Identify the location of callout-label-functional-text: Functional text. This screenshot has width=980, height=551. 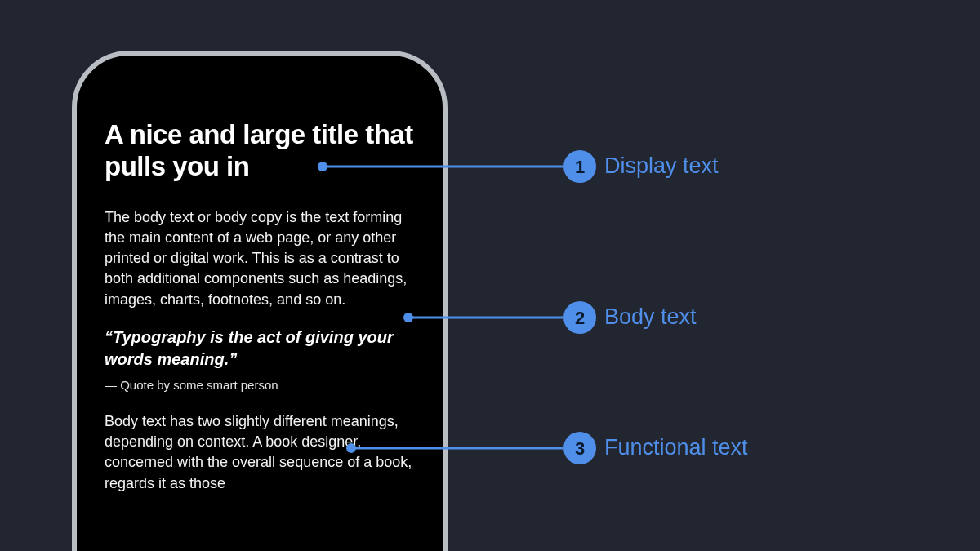
(676, 447).